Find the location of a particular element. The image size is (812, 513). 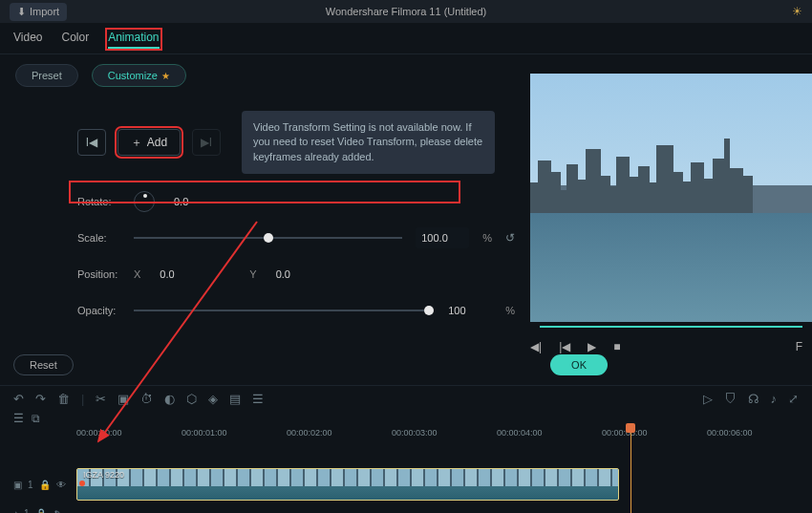

expand-icon: ⤢ is located at coordinates (793, 399).